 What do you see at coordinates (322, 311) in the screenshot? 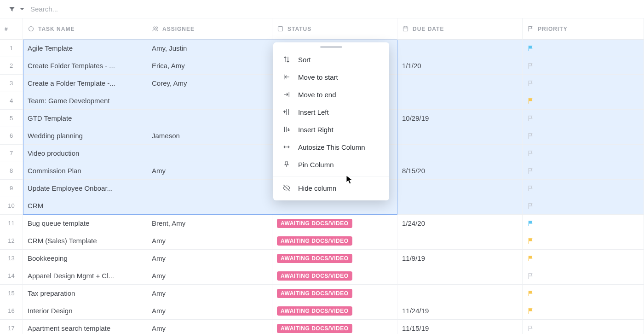
I see `table-row: 16 Interior Design Amy AWAITING DOCS/VID…` at bounding box center [322, 311].